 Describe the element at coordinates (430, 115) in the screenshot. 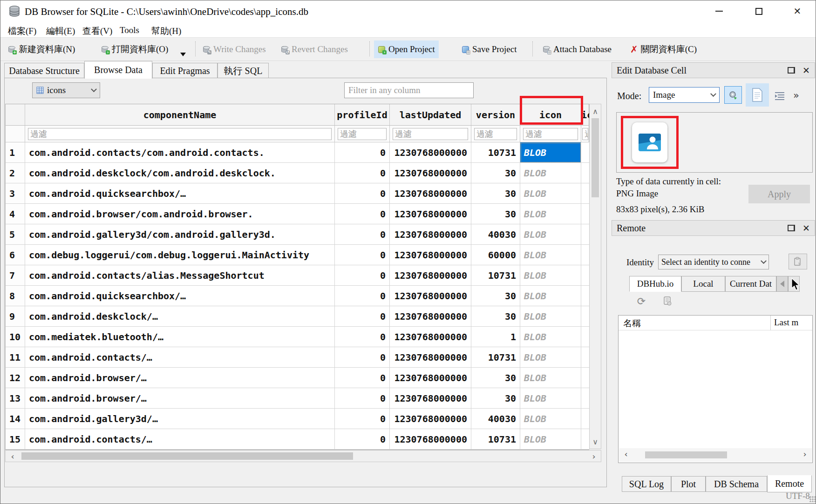

I see `col-header-lastUpdated: lastUpdated` at that location.